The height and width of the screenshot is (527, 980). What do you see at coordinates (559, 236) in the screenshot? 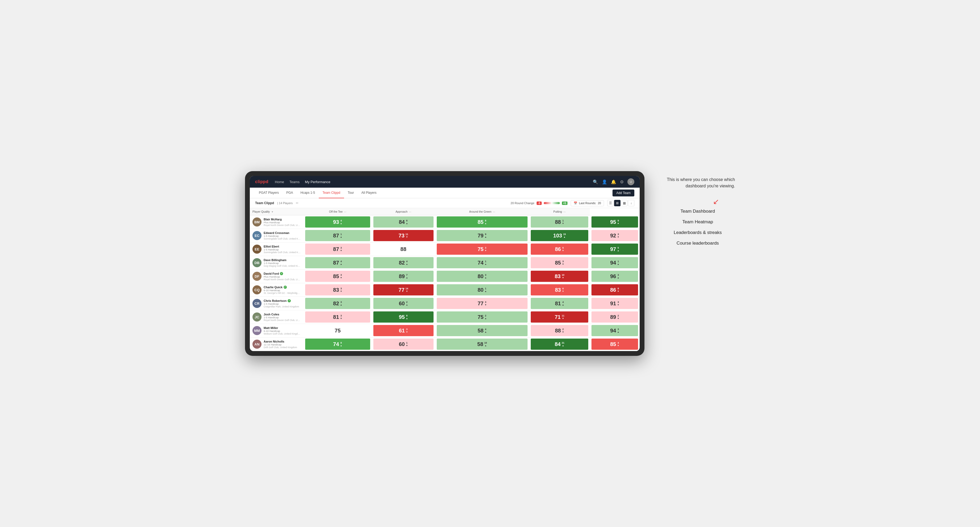
I see `around-green-score: 103 15 ▲` at bounding box center [559, 236].